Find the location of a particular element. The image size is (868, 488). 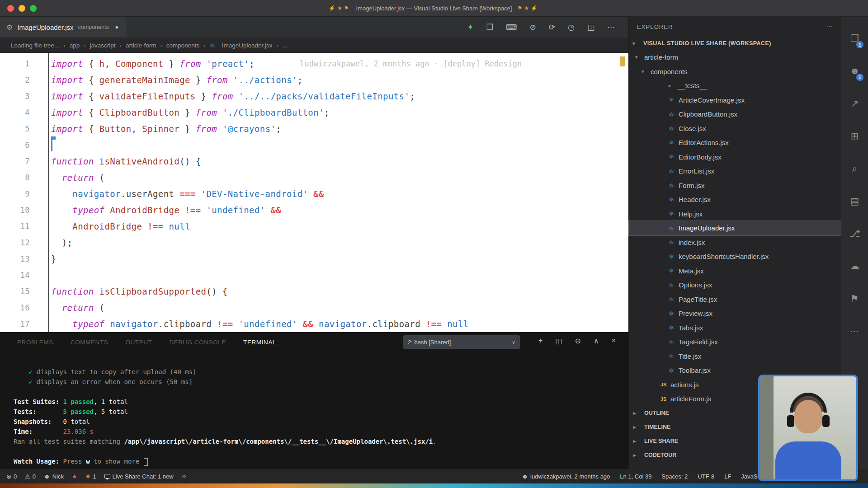

toggle-blame-icon: ⊘ is located at coordinates (533, 27).